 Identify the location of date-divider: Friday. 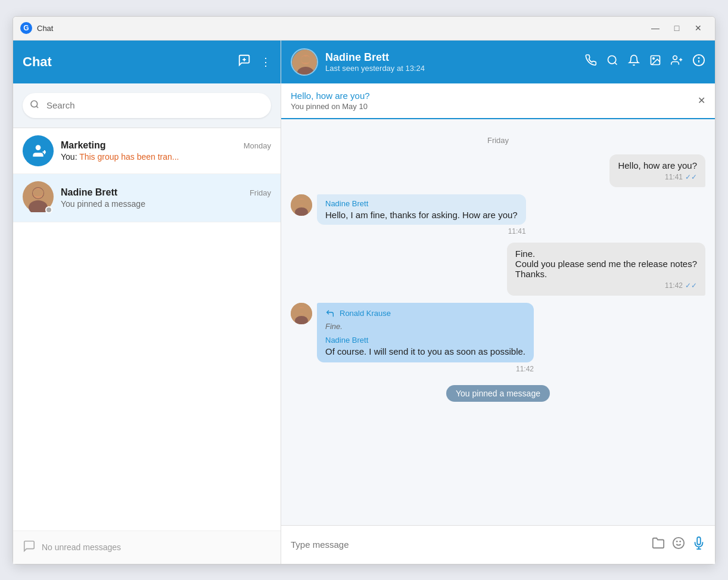
(498, 141).